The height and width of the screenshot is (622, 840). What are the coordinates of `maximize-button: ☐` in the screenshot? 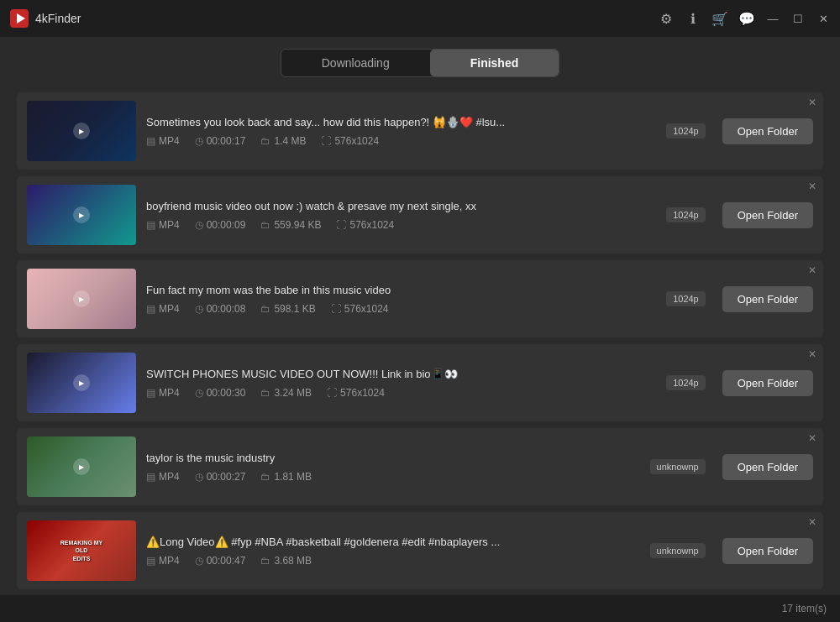 It's located at (798, 18).